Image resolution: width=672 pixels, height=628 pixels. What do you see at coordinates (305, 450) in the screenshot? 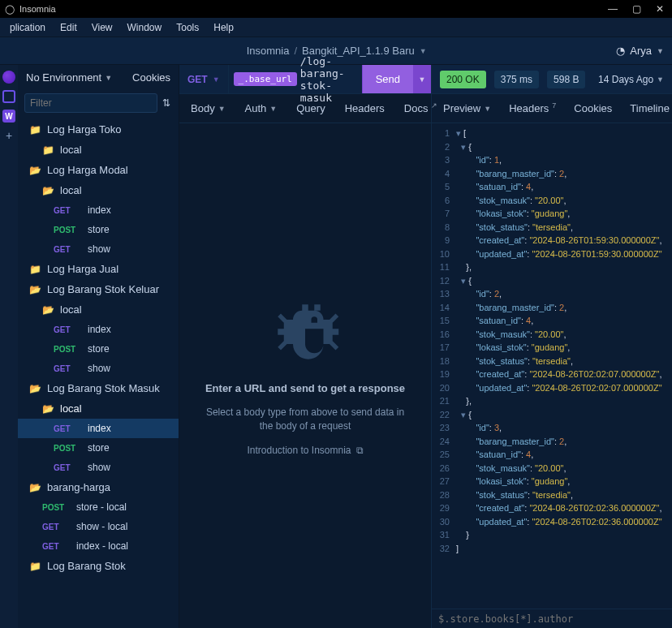
I see `intro-link: Introduction to Insomnia ⧉` at bounding box center [305, 450].